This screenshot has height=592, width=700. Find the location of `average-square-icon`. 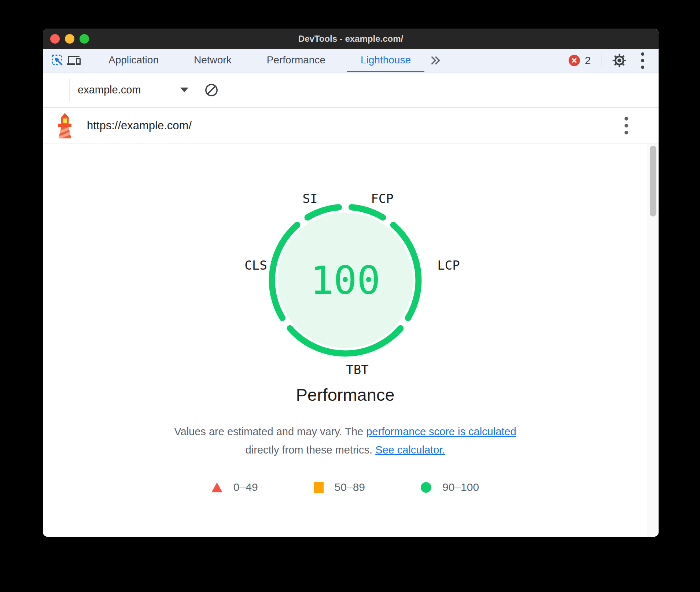

average-square-icon is located at coordinates (319, 487).